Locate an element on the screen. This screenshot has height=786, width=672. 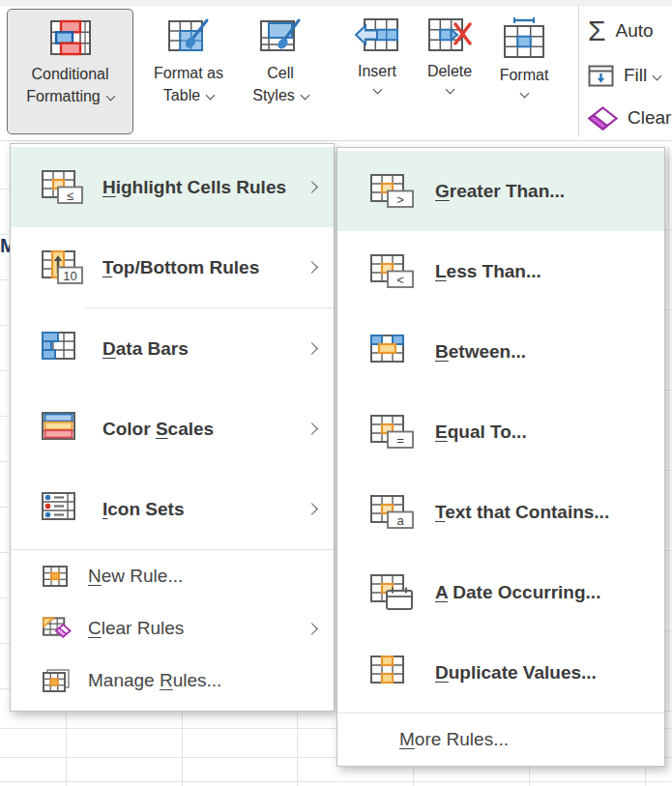
submenu-item-label: More Rules... is located at coordinates (454, 740).